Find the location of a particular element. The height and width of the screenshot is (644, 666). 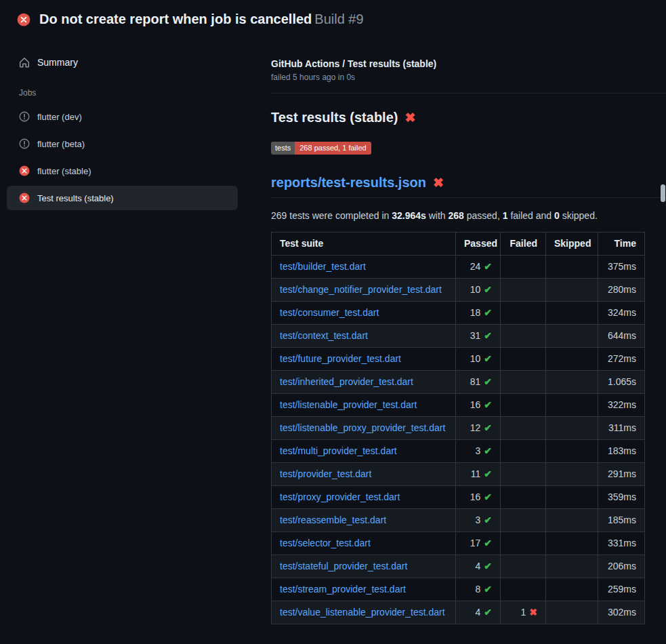

suite-link: test/multi_provider_test.dart is located at coordinates (339, 451).